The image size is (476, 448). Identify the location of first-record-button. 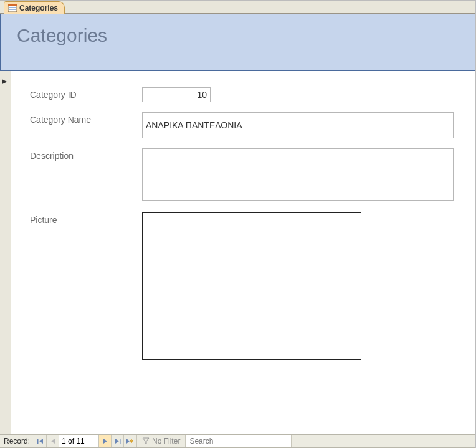
(40, 441).